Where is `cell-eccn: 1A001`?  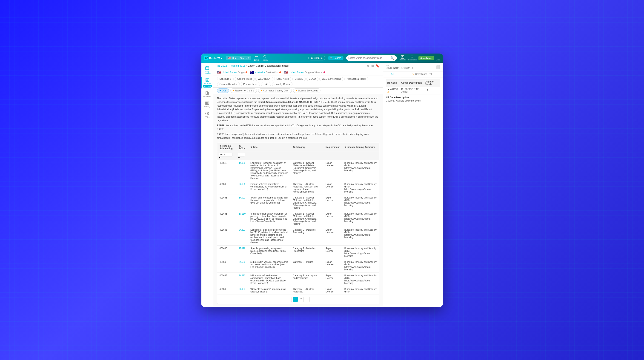 cell-eccn: 1A001 is located at coordinates (242, 203).